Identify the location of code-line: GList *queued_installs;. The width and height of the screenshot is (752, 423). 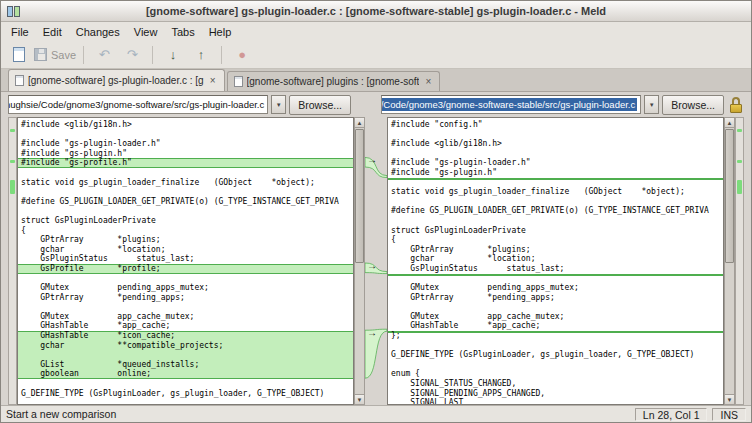
(186, 365).